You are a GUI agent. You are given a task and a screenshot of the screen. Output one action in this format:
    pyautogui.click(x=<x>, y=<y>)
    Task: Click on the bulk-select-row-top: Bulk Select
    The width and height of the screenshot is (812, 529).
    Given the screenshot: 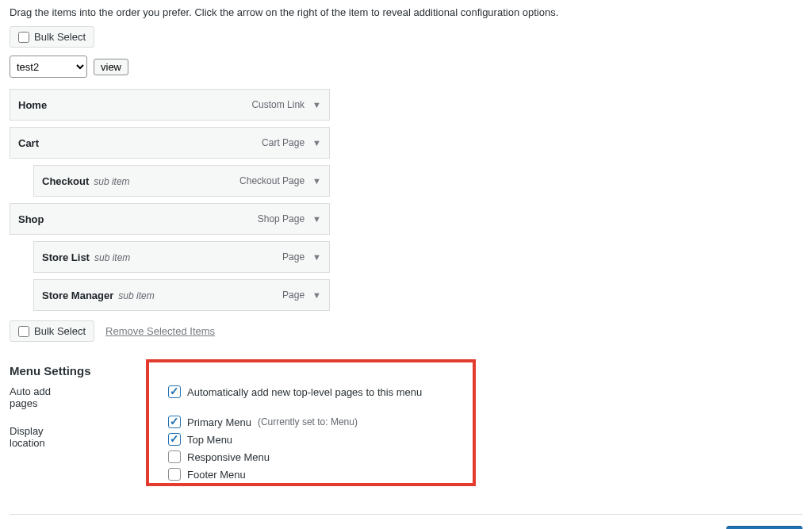 What is the action you would take?
    pyautogui.click(x=406, y=36)
    